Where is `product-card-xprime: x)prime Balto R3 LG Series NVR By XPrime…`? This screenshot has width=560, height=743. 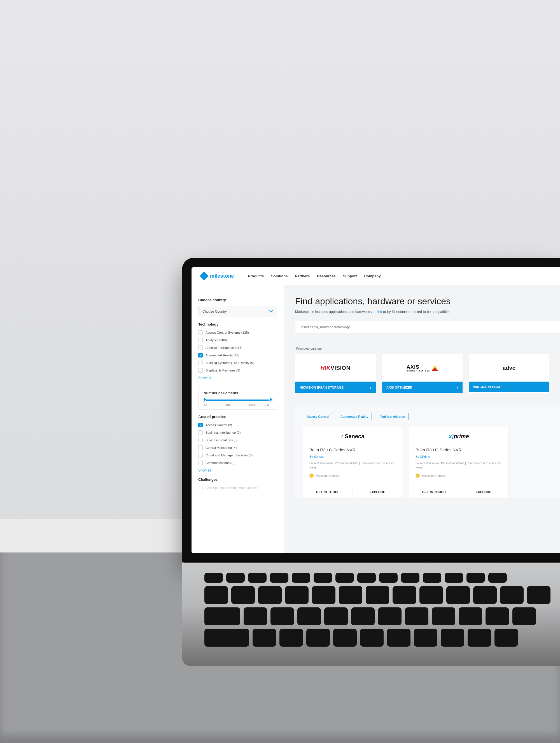
product-card-xprime: x)prime Balto R3 LG Series NVR By XPrime… is located at coordinates (459, 462).